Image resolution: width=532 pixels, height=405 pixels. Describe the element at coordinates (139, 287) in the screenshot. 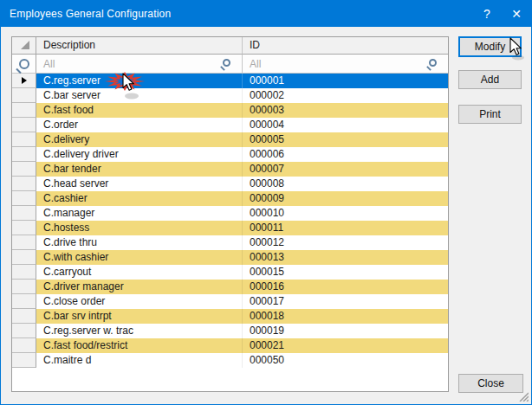

I see `description-cell: C.driver manager` at that location.